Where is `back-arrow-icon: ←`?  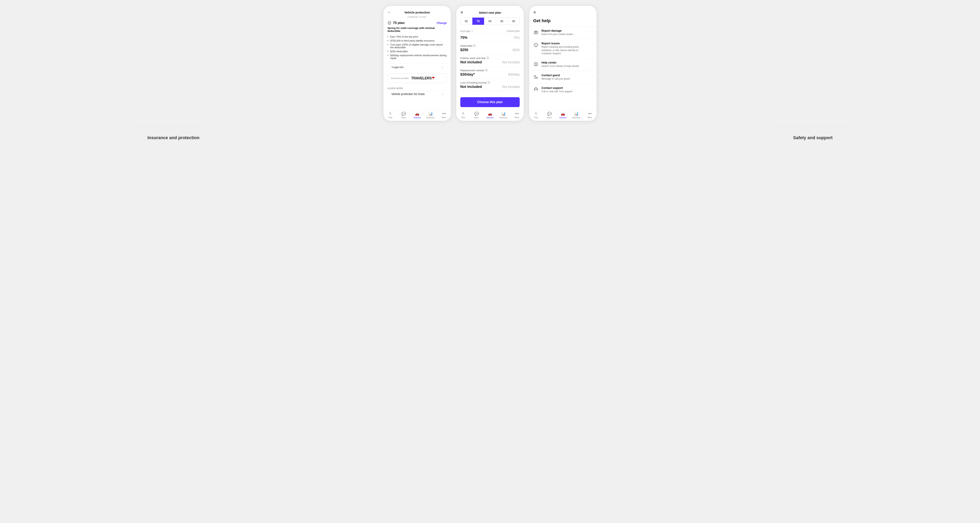
back-arrow-icon: ← is located at coordinates (389, 12).